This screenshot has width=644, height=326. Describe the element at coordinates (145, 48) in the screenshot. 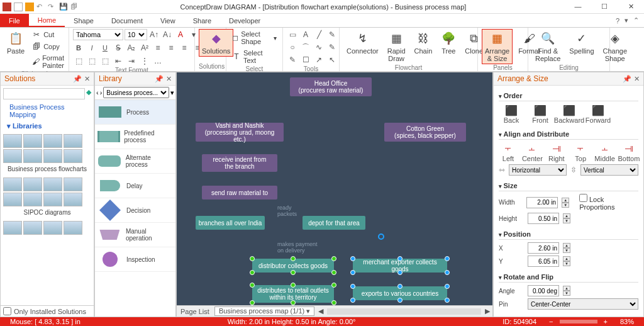

I see `superscript-icon: A²` at that location.